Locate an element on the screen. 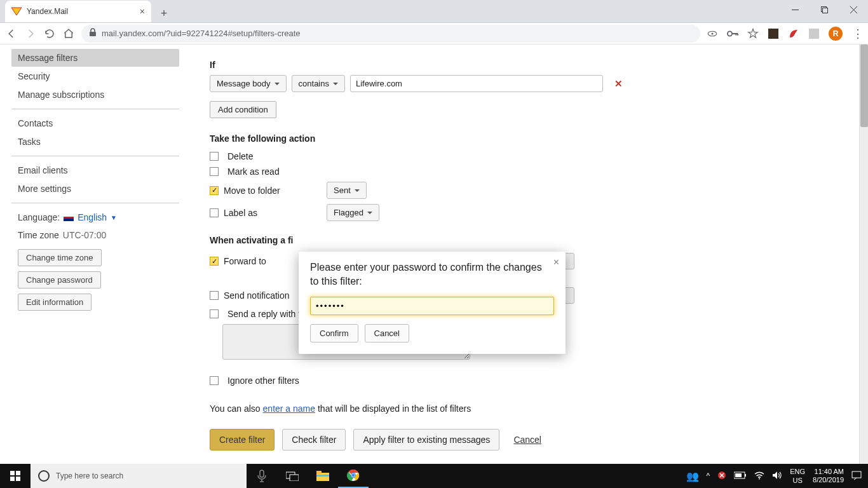 The width and height of the screenshot is (868, 488). browser-tab: Yandex.Mail × is located at coordinates (78, 11).